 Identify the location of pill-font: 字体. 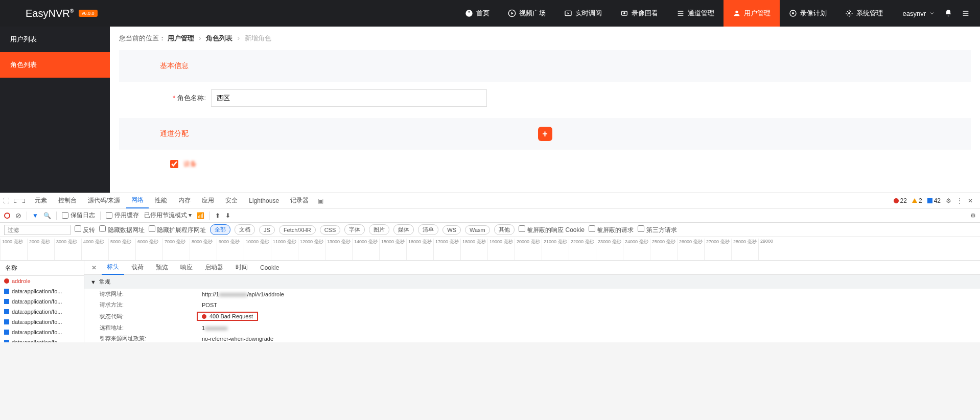
(355, 230).